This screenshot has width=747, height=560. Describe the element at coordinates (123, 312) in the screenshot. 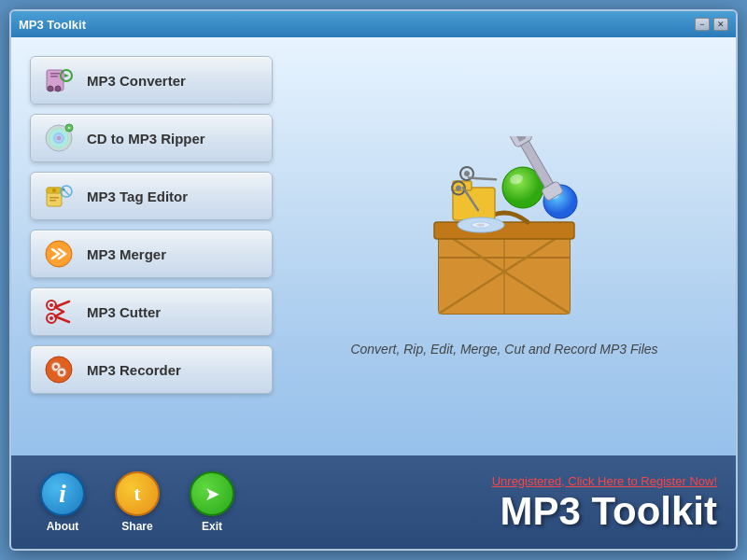

I see `cutter-label: MP3 Cutter` at that location.